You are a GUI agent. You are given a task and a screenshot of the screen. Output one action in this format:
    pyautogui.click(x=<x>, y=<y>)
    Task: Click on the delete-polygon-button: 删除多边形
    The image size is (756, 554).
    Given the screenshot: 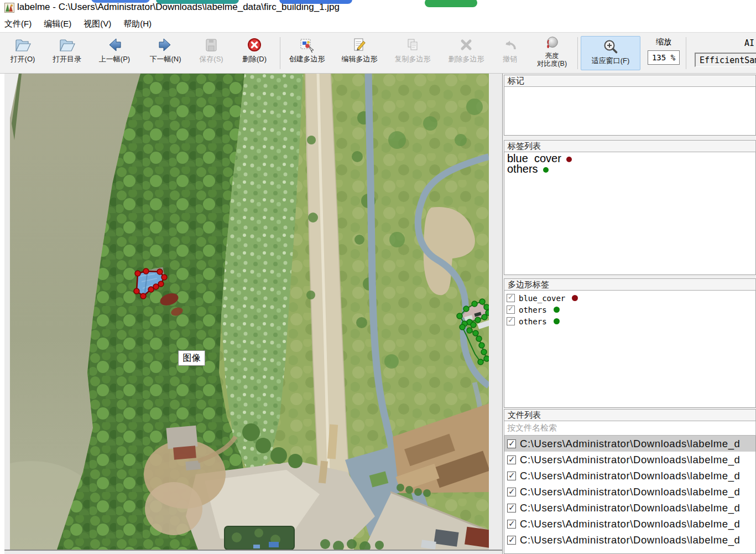 What is the action you would take?
    pyautogui.click(x=466, y=53)
    